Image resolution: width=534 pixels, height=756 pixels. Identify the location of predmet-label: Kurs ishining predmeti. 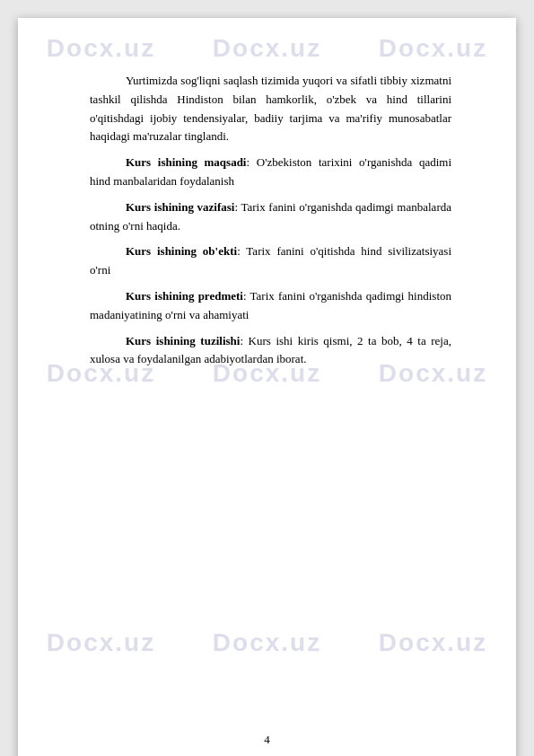
(185, 296).